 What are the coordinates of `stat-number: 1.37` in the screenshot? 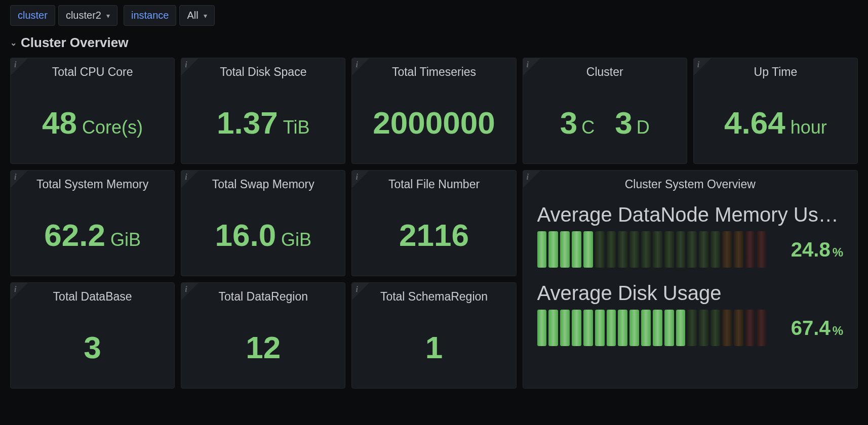 It's located at (247, 123).